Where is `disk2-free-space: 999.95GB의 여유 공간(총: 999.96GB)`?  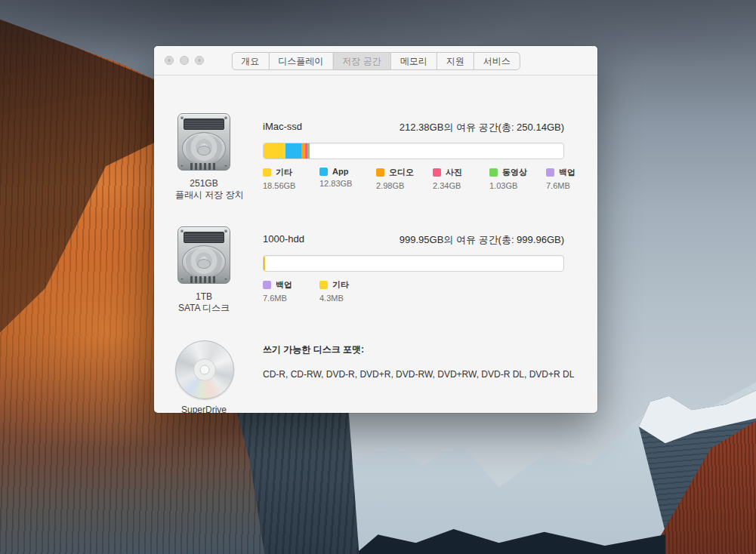
disk2-free-space: 999.95GB의 여유 공간(총: 999.96GB) is located at coordinates (482, 240).